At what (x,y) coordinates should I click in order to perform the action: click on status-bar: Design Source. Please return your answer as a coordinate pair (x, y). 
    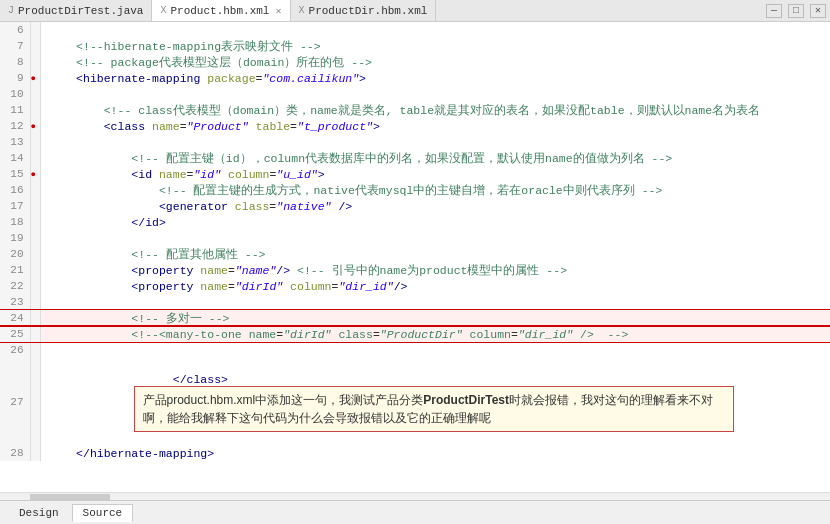
    Looking at the image, I should click on (415, 512).